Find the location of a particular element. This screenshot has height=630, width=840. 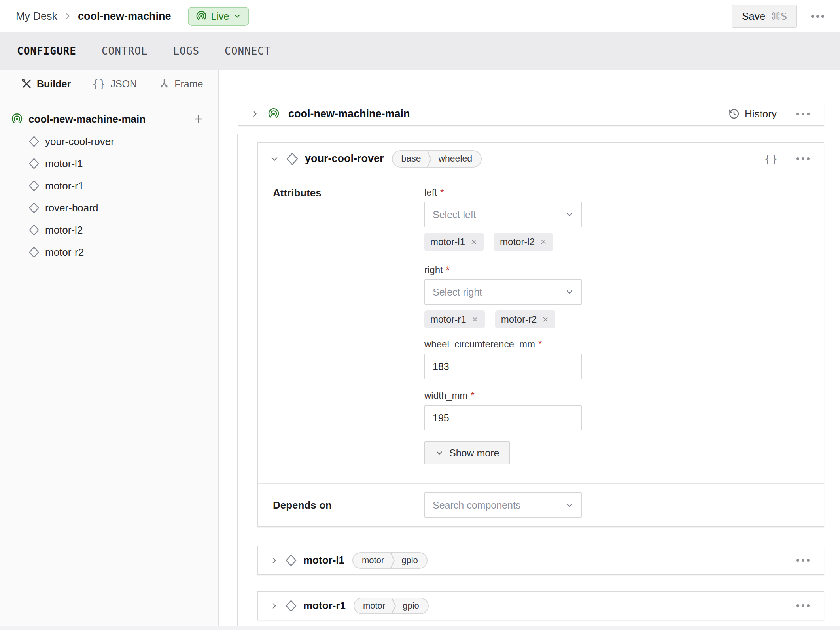

tree-item-motor-l2: motor-l2 is located at coordinates (109, 230).